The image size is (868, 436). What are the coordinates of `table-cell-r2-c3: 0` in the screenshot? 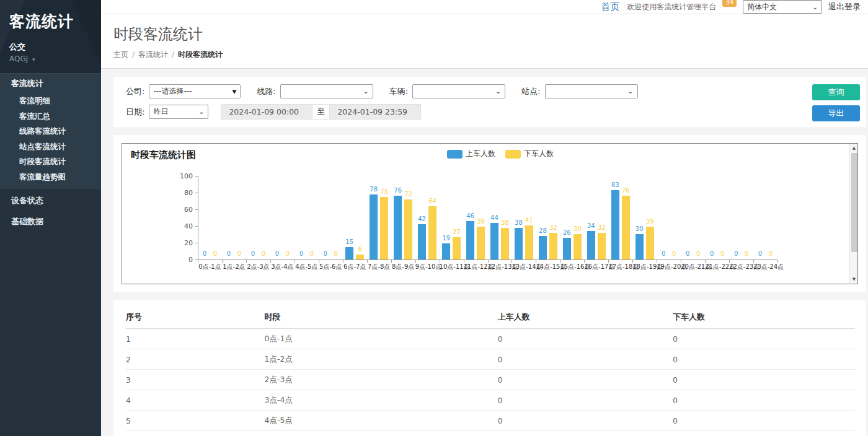 It's located at (585, 359).